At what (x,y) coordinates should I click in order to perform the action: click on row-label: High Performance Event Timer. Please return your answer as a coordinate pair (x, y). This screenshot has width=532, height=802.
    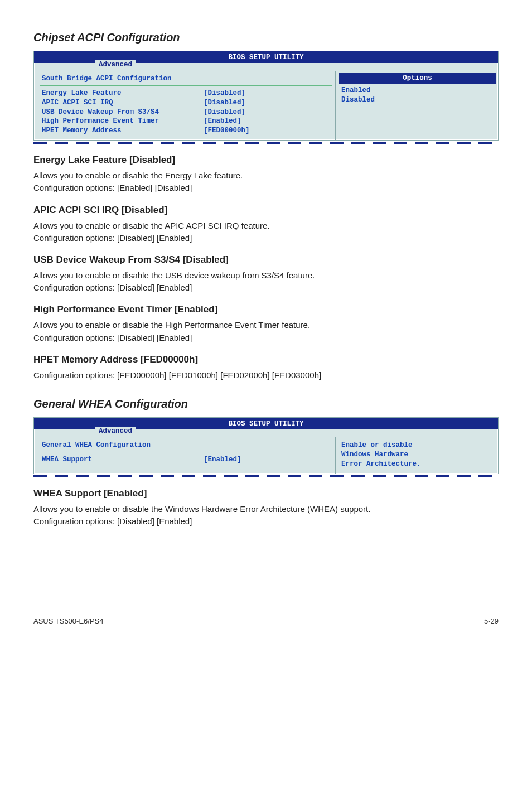
    Looking at the image, I should click on (123, 122).